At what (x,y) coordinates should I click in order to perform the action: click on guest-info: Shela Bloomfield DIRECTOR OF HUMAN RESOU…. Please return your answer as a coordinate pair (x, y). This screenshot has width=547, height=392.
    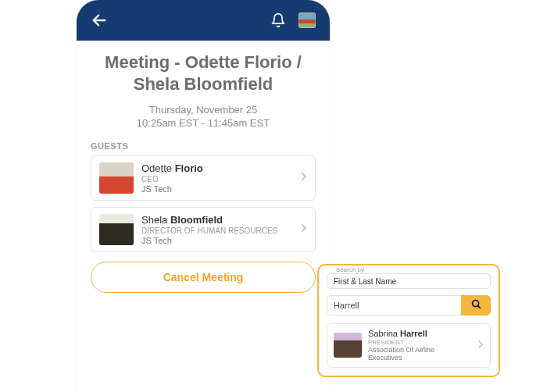
    Looking at the image, I should click on (216, 230).